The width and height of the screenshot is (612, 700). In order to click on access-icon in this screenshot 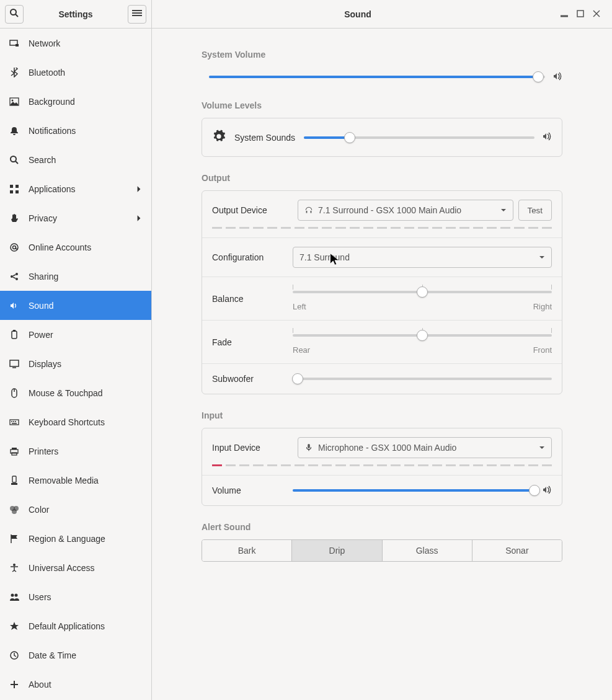, I will do `click(14, 568)`.